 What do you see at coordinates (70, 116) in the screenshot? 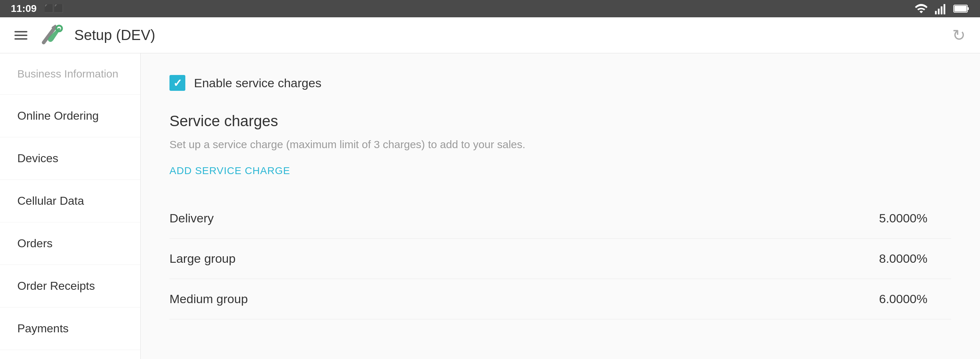
I see `sidebar-item-online-ordering: Online Ordering` at bounding box center [70, 116].